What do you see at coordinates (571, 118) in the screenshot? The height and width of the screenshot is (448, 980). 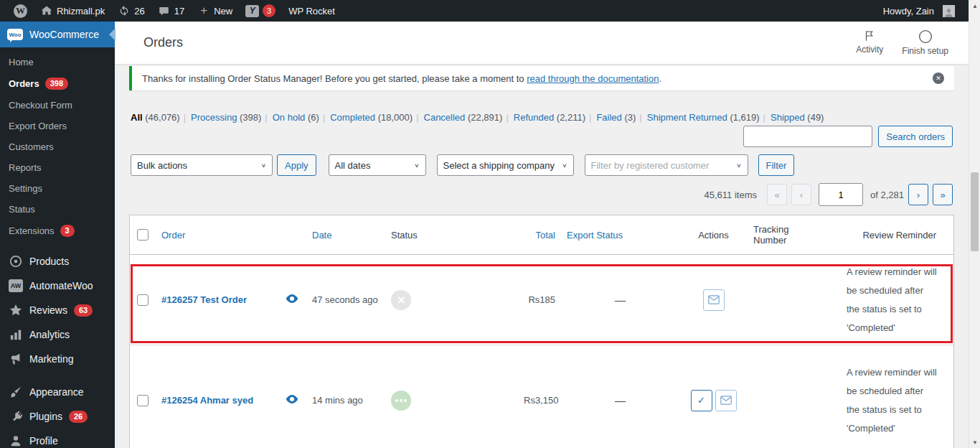 I see `view-count: (2,211)` at bounding box center [571, 118].